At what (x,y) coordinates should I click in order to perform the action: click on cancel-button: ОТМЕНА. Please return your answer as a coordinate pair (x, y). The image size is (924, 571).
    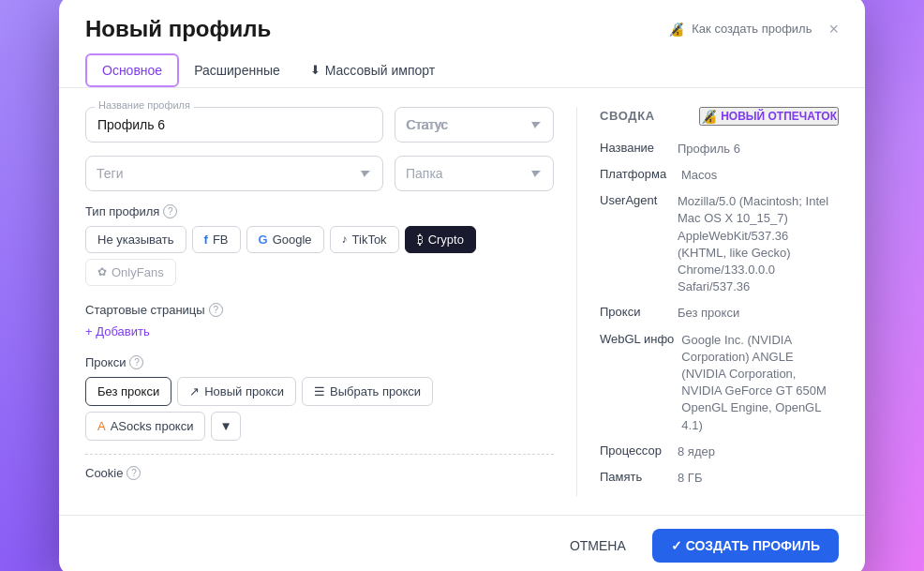
    Looking at the image, I should click on (598, 546).